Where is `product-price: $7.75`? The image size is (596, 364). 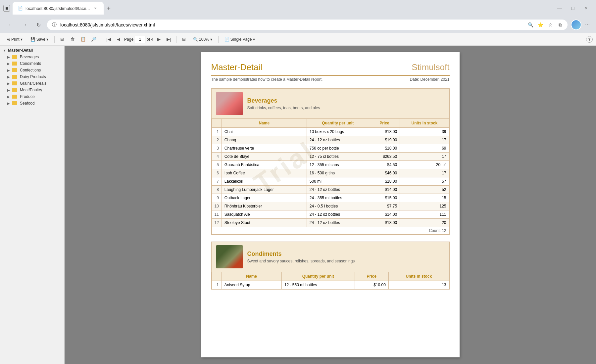 product-price: $7.75 is located at coordinates (384, 206).